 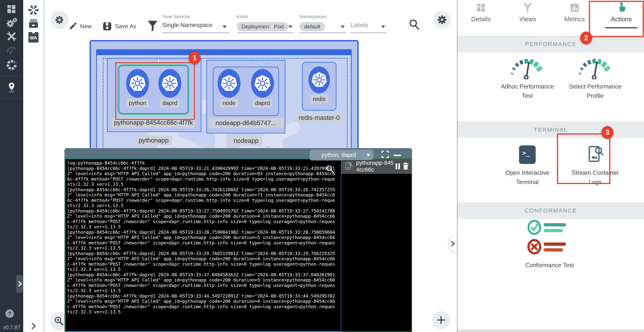 What do you see at coordinates (12, 36) in the screenshot?
I see `tools-icon` at bounding box center [12, 36].